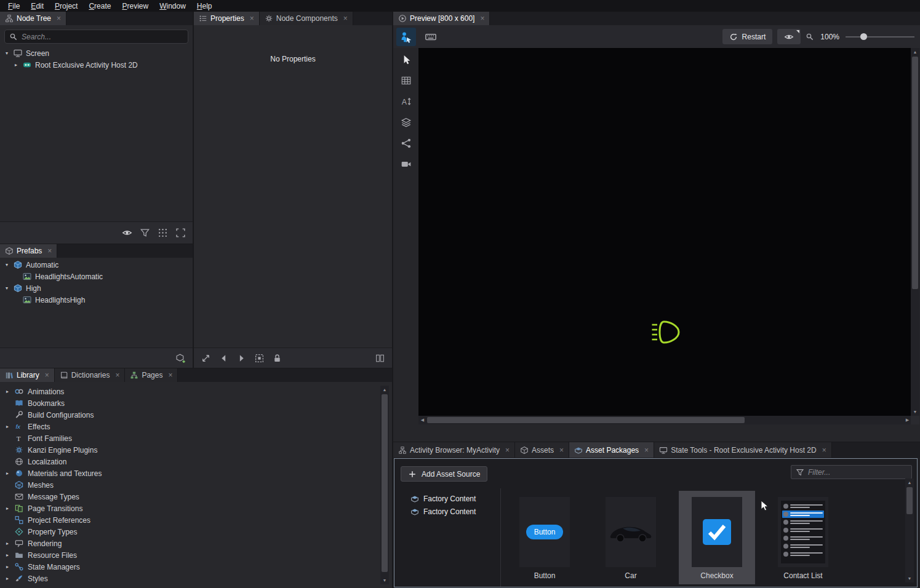 The width and height of the screenshot is (920, 588). I want to click on tab-assets: Assets×, so click(542, 450).